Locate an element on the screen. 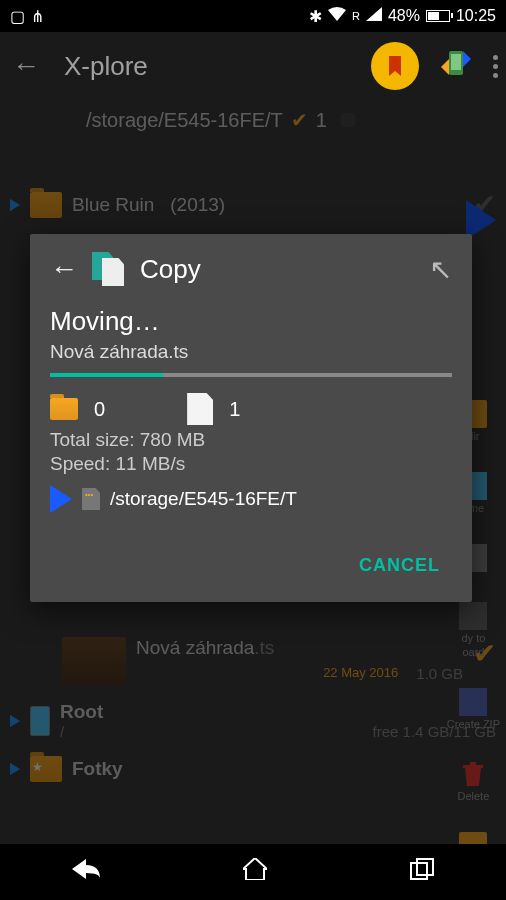 This screenshot has width=506, height=900. overflow-menu-icon is located at coordinates (496, 66).